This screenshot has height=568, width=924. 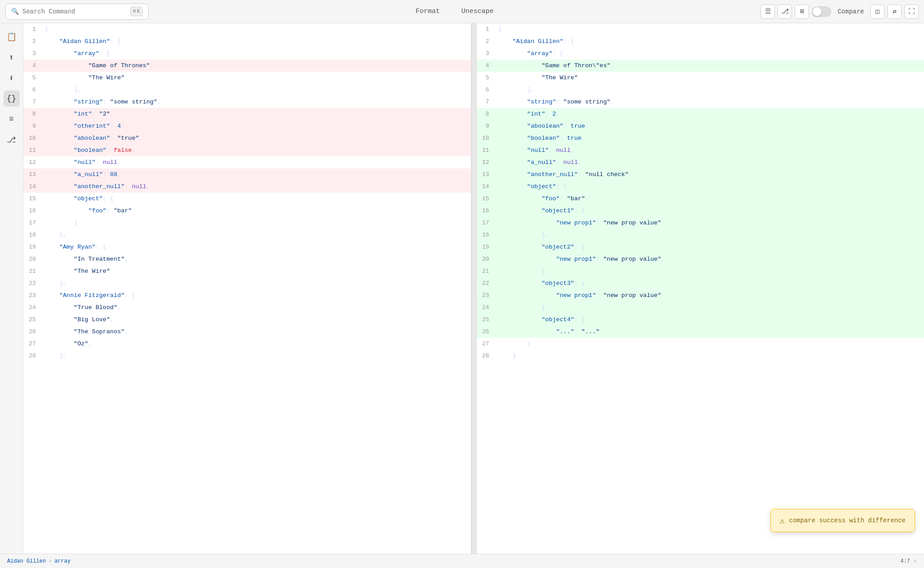 What do you see at coordinates (247, 162) in the screenshot?
I see `code-line: 12 "null": null,` at bounding box center [247, 162].